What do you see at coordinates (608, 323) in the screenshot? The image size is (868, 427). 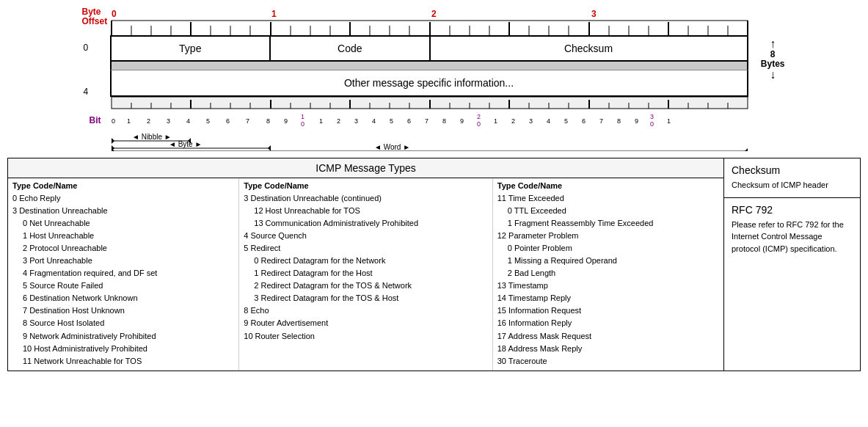 I see `list-item: 16 Information Reply` at bounding box center [608, 323].